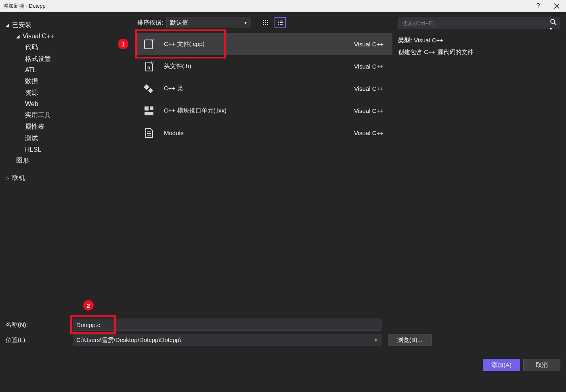 The image size is (566, 392). I want to click on tree-item: 测试, so click(70, 139).